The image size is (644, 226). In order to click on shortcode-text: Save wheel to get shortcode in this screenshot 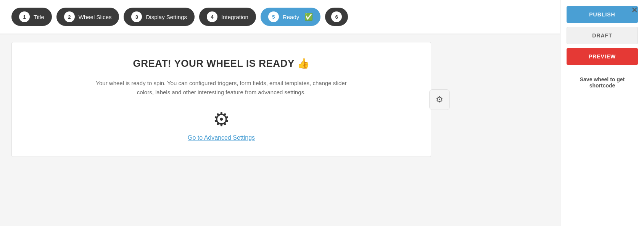, I will do `click(602, 82)`.